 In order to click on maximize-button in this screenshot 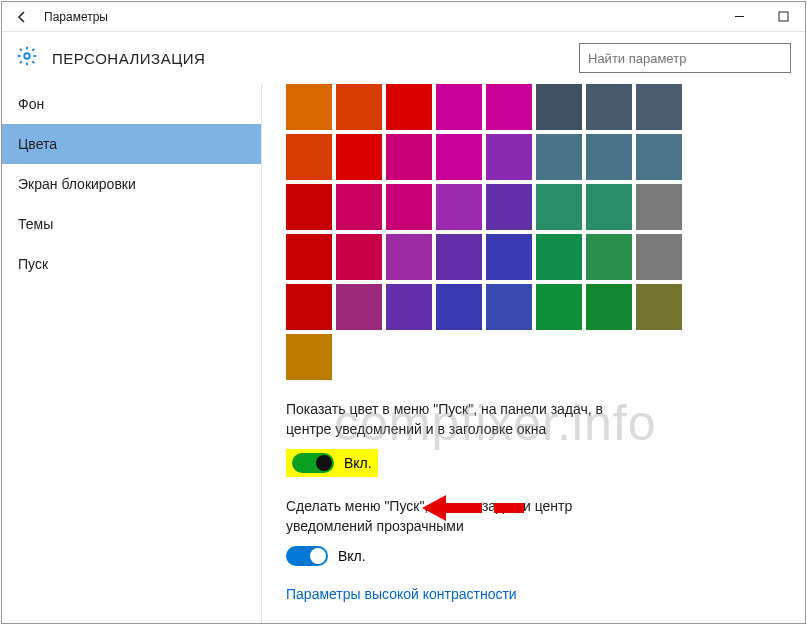, I will do `click(783, 16)`.